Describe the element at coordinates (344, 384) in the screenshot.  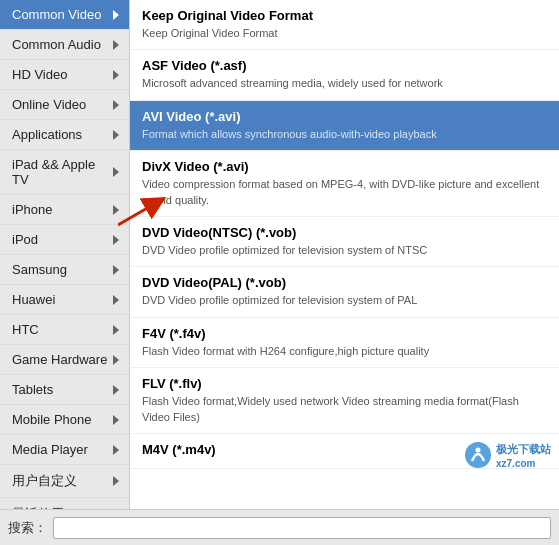
I see `format-title: FLV (*.flv)` at that location.